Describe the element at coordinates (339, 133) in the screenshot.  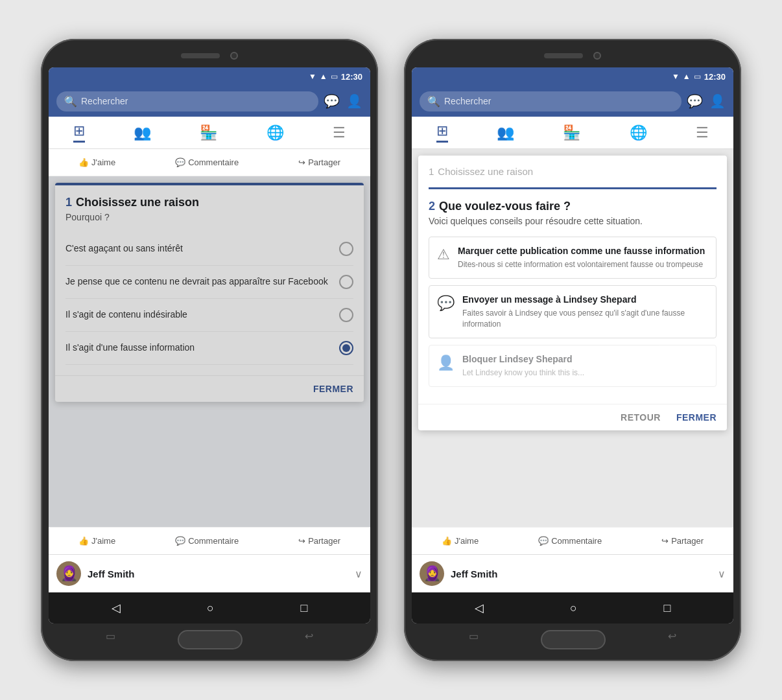
I see `nav-menu-1: ☰` at that location.